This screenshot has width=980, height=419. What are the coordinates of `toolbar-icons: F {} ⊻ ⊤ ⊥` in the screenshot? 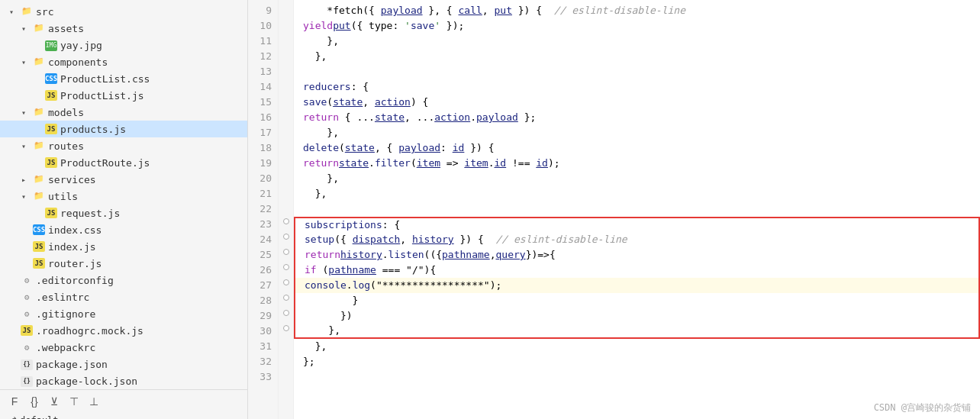 It's located at (54, 401).